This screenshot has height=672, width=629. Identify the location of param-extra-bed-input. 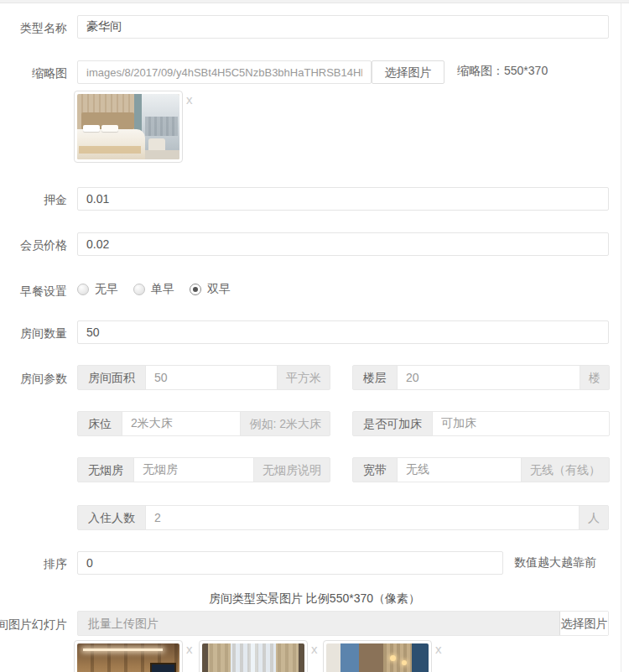
(520, 424).